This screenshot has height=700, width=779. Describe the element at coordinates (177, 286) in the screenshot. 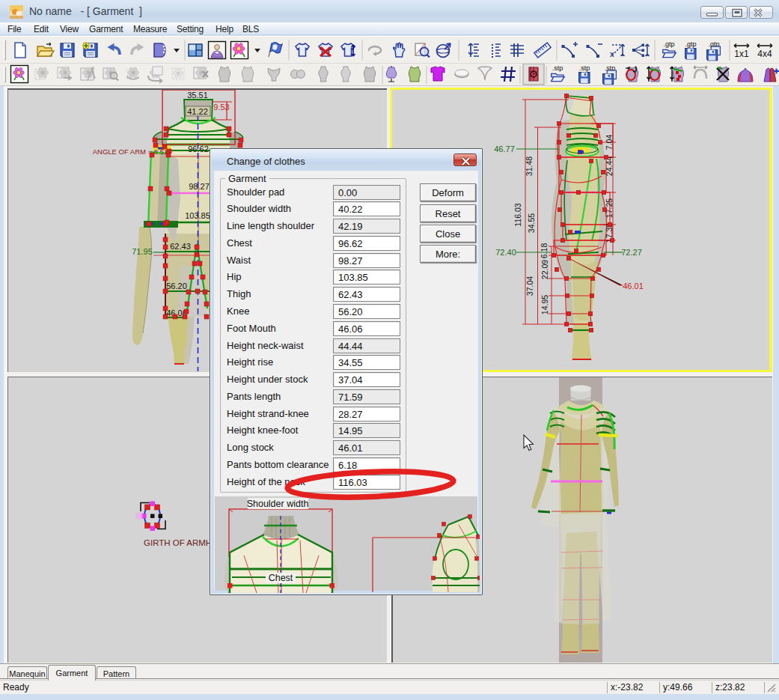

I see `svg-text: 56.20` at that location.